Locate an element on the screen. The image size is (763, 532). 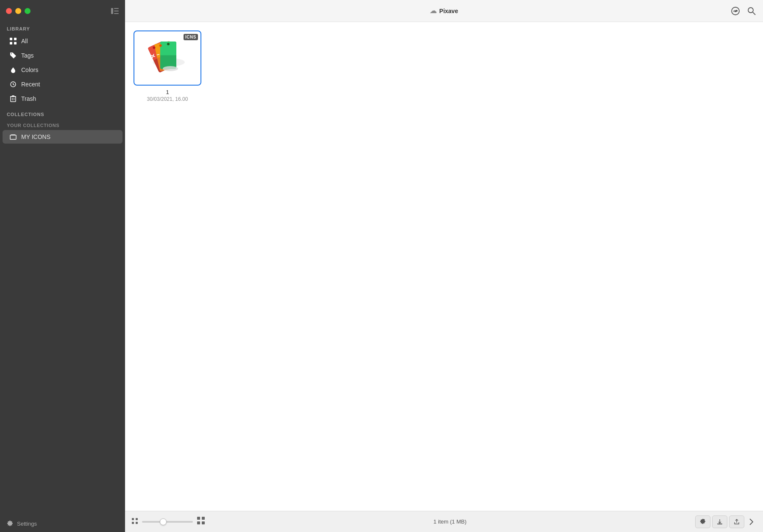
palette-preview-icon: ✕ − is located at coordinates (167, 58).